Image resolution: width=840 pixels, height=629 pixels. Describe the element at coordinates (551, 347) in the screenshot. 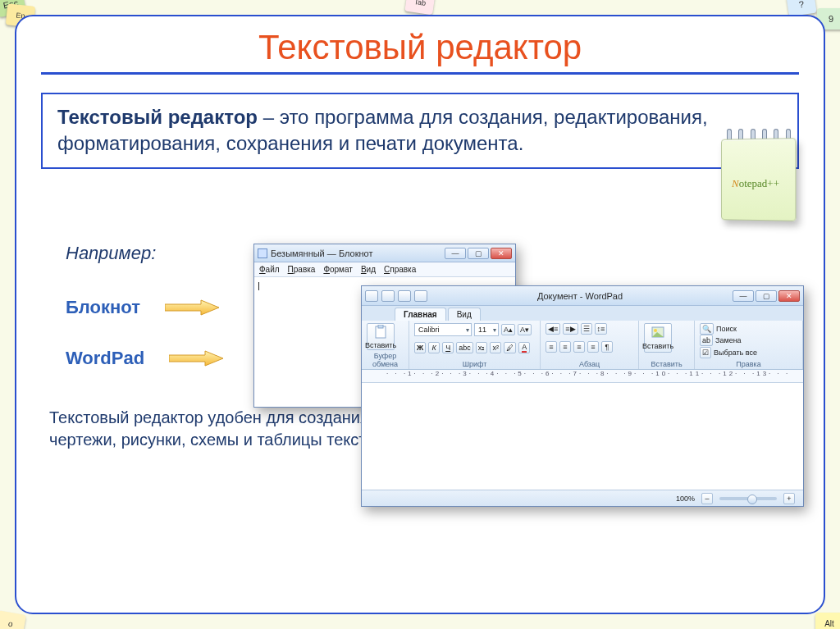

I see `align-left-button: ≡` at that location.